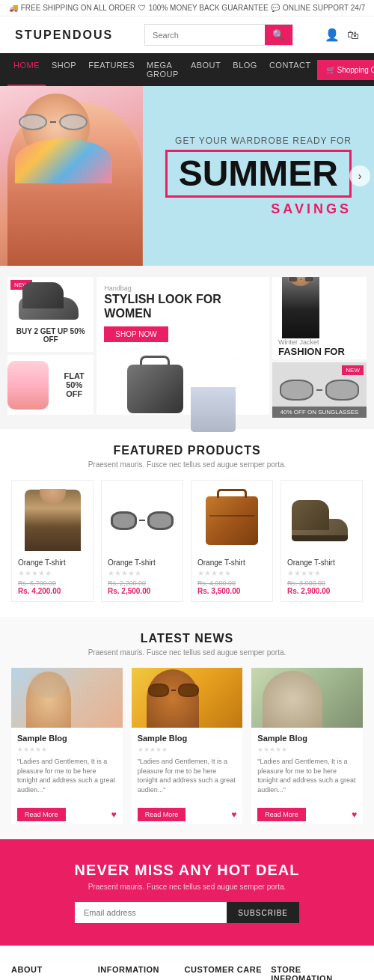 Image resolution: width=374 pixels, height=980 pixels. Describe the element at coordinates (114, 815) in the screenshot. I see `heart-icon-1: ♥` at that location.